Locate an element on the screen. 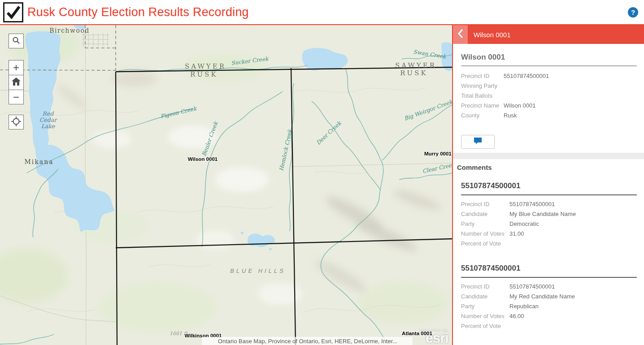 The height and width of the screenshot is (345, 644). field-value: Wilson 0001 is located at coordinates (570, 105).